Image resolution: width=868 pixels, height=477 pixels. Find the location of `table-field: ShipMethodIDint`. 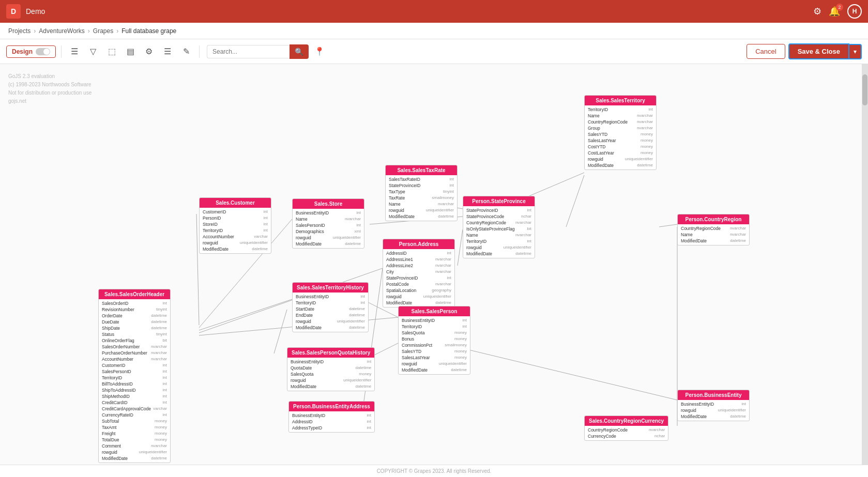

table-field: ShipMethodIDint is located at coordinates (134, 396).